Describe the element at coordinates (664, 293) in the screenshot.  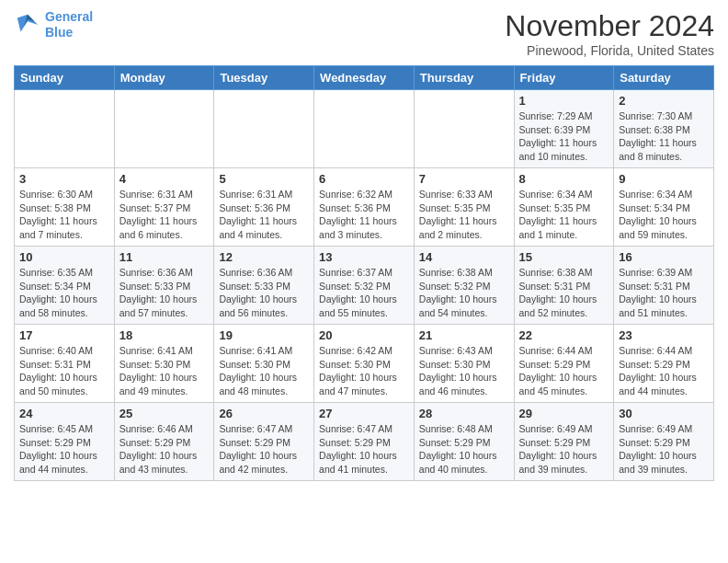
I see `day-info: Sunrise: 6:39 AM Sunset: 5:31 PM Dayligh…` at that location.